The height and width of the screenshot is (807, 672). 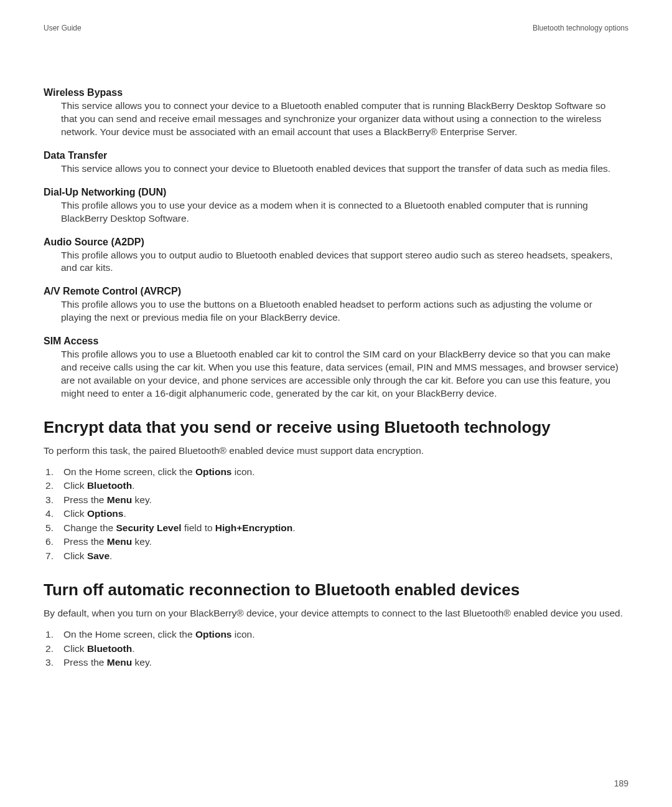 I want to click on step-item: Click Options., so click(x=336, y=514).